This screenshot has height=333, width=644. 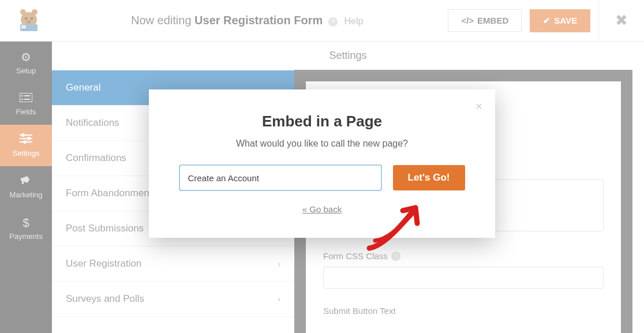 I want to click on embed-label: EMBED, so click(x=493, y=21).